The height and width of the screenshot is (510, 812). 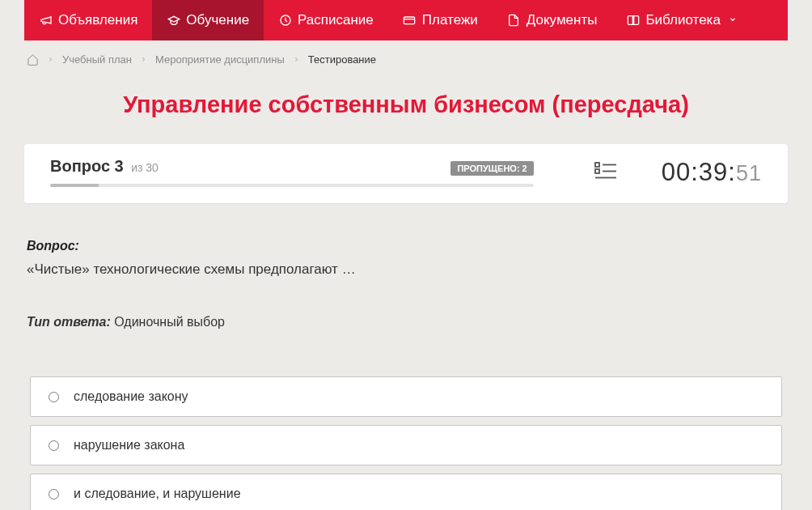 What do you see at coordinates (406, 20) in the screenshot?
I see `main-navbar: Объявления Обучение Расписание Платежи Д…` at bounding box center [406, 20].